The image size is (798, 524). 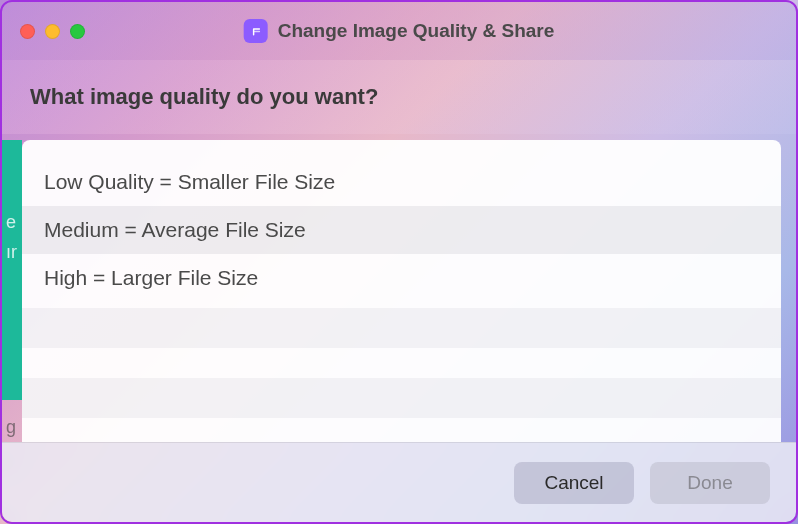 What do you see at coordinates (190, 182) in the screenshot?
I see `option-label: Low Quality = Smaller File Size` at bounding box center [190, 182].